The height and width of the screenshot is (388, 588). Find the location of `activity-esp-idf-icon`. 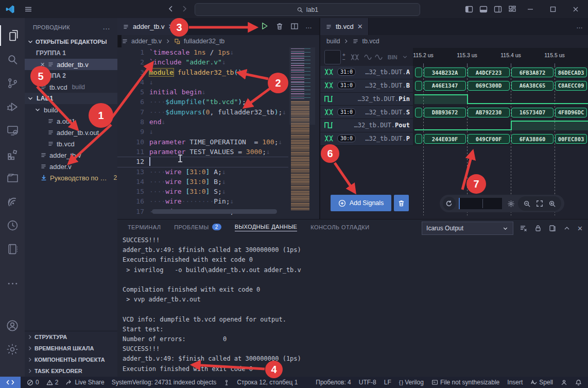

activity-esp-idf-icon is located at coordinates (12, 201).